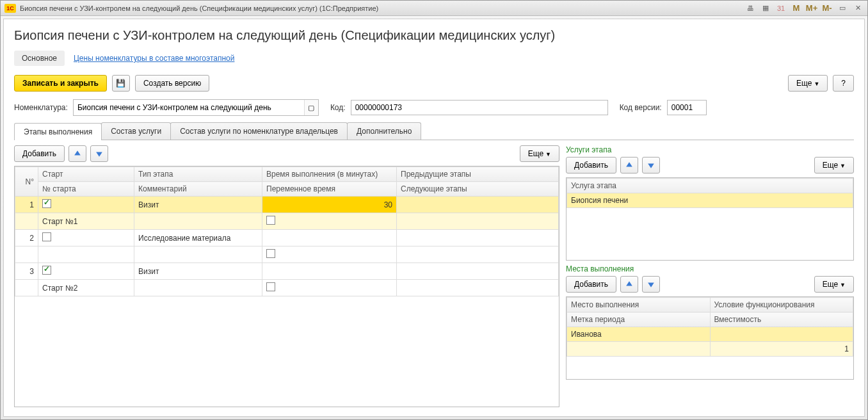 Image resolution: width=868 pixels, height=420 pixels. What do you see at coordinates (198, 190) in the screenshot?
I see `col-comment: Комментарий` at bounding box center [198, 190].